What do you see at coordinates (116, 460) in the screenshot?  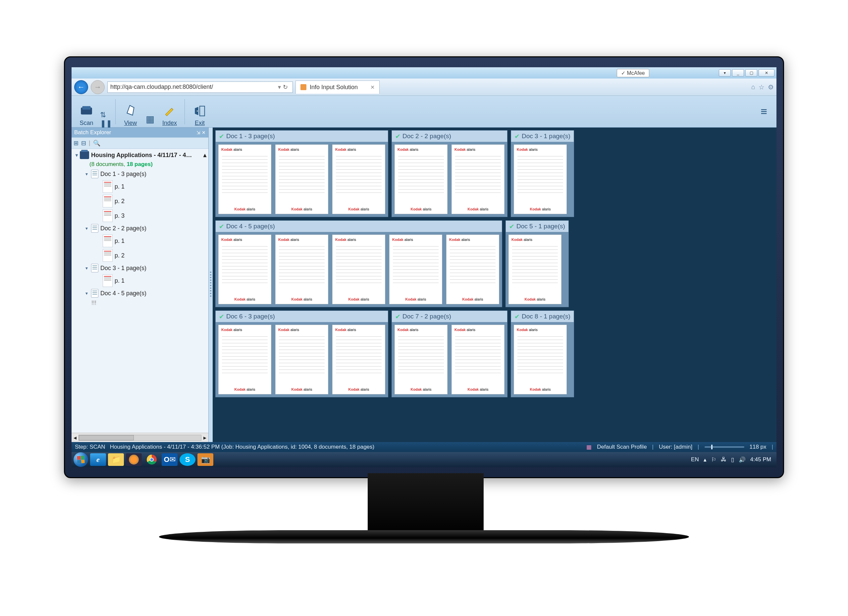 I see `task-explorer: 📁` at bounding box center [116, 460].